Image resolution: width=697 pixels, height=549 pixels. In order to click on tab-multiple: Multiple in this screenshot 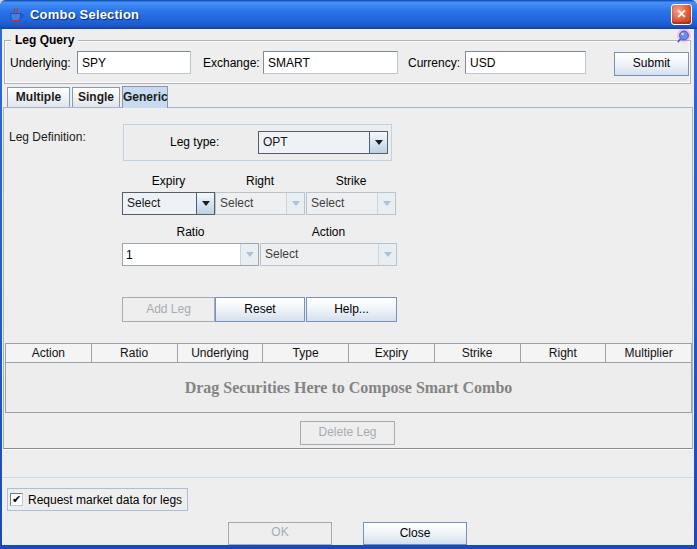, I will do `click(38, 97)`.